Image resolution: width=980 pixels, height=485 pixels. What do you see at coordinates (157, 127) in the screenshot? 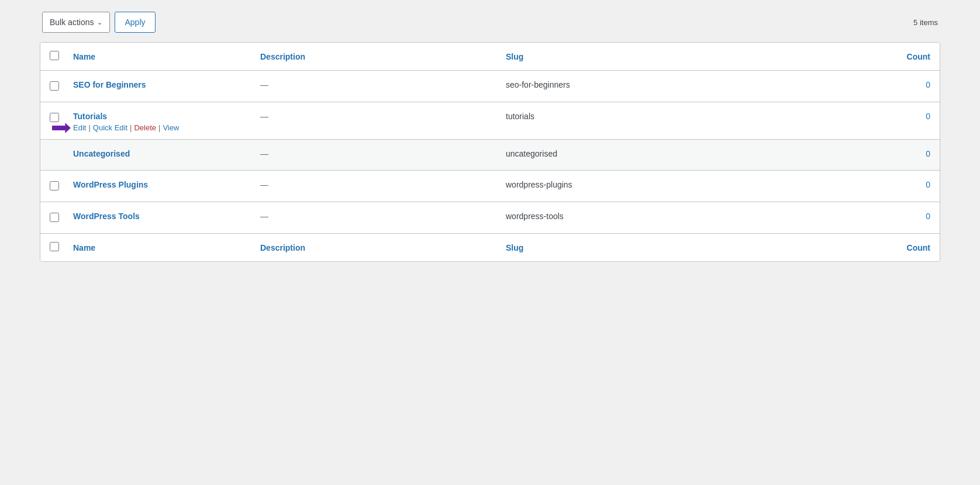
I see `row-actions: Edit | Quick Edit | Delete | View` at bounding box center [157, 127].